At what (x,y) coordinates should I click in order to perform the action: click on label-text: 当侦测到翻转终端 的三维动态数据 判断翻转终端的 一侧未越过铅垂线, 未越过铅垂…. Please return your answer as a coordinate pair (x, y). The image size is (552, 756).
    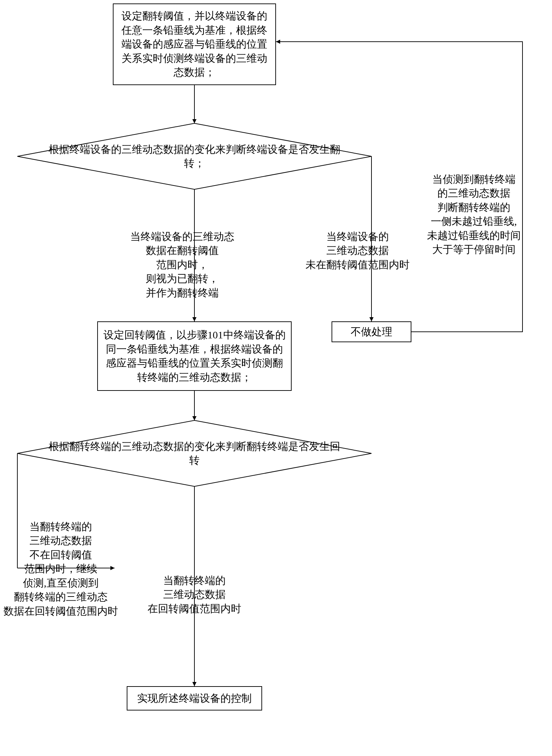
    Looking at the image, I should click on (474, 214).